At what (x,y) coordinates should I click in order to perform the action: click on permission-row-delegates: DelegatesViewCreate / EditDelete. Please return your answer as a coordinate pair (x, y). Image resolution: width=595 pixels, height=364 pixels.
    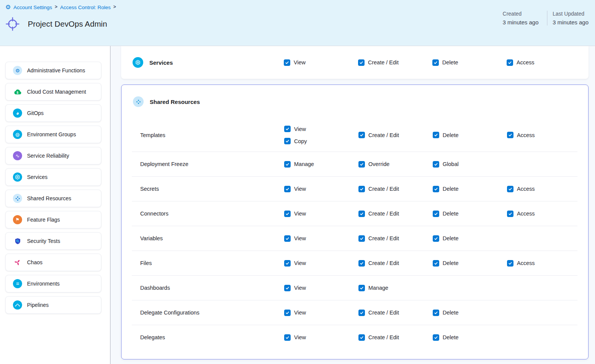
    Looking at the image, I should click on (355, 337).